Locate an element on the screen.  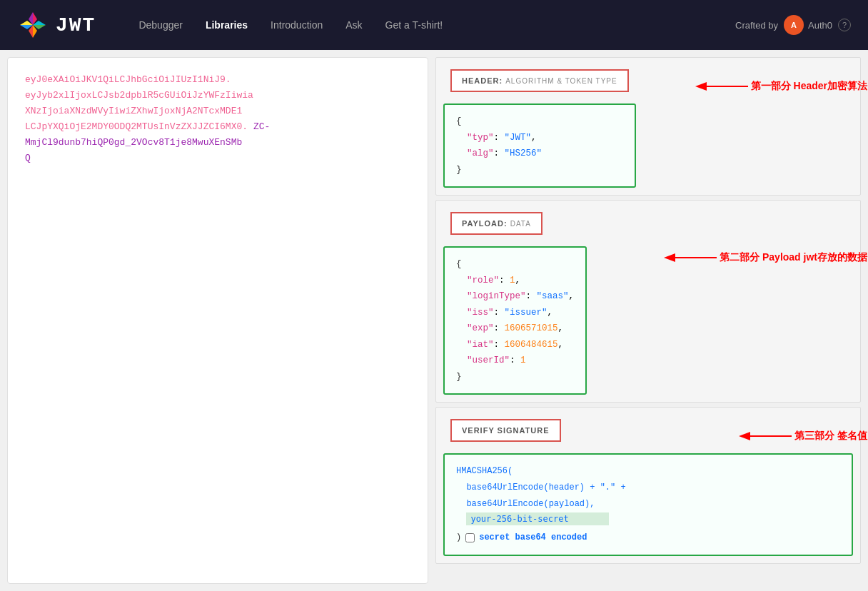
nav-libraries: Libraries is located at coordinates (227, 25).